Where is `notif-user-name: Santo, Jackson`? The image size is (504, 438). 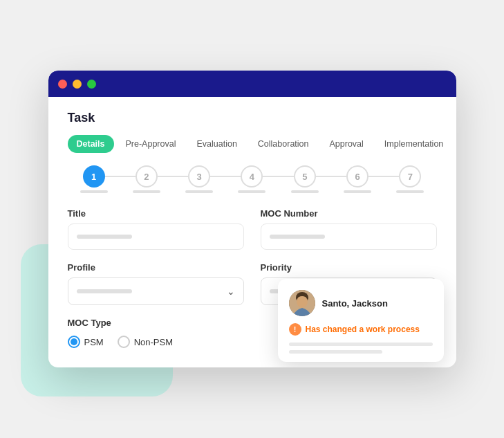 notif-user-name: Santo, Jackson is located at coordinates (355, 303).